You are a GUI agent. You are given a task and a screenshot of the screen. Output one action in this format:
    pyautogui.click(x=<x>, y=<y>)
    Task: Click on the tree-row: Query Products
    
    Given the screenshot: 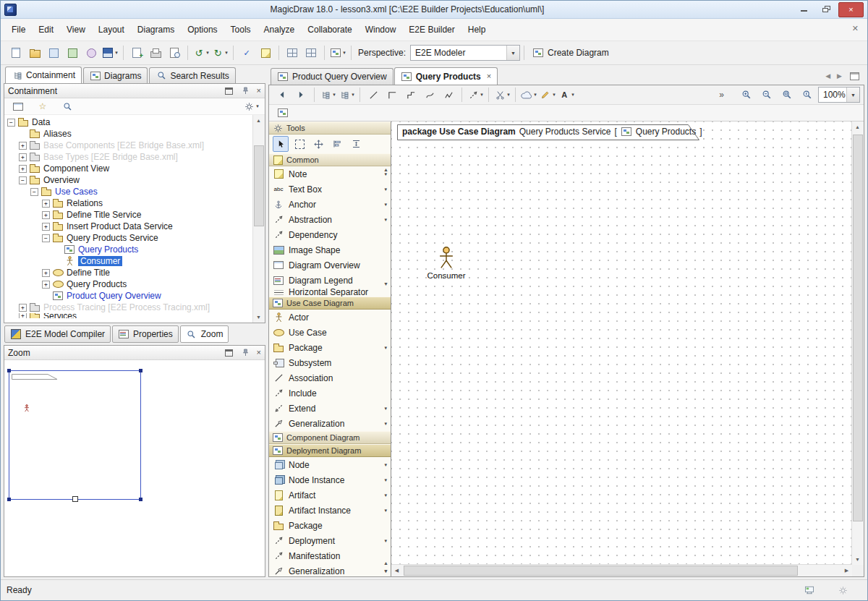 What is the action you would take?
    pyautogui.click(x=129, y=250)
    